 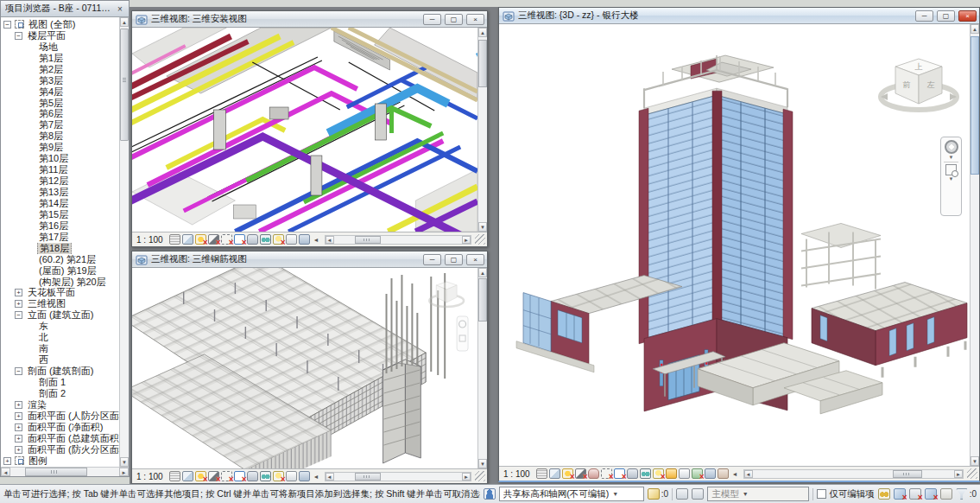 What do you see at coordinates (252, 239) in the screenshot?
I see `view-lock-icon` at bounding box center [252, 239].